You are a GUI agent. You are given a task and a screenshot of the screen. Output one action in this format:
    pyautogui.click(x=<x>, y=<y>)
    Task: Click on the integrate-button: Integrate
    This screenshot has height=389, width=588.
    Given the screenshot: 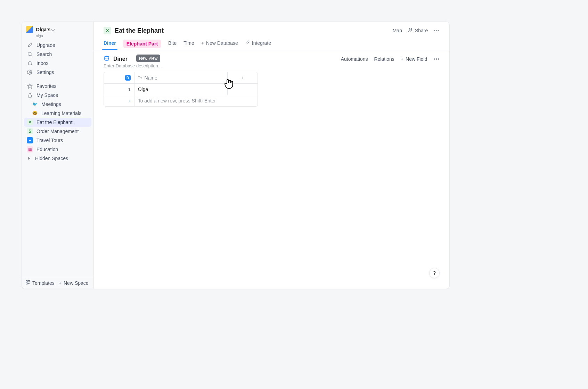 What is the action you would take?
    pyautogui.click(x=258, y=44)
    